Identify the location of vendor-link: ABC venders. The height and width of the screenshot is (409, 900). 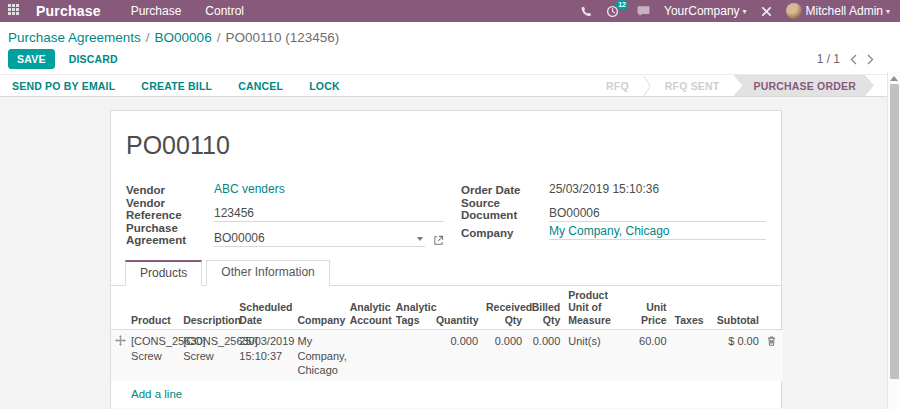
(250, 189).